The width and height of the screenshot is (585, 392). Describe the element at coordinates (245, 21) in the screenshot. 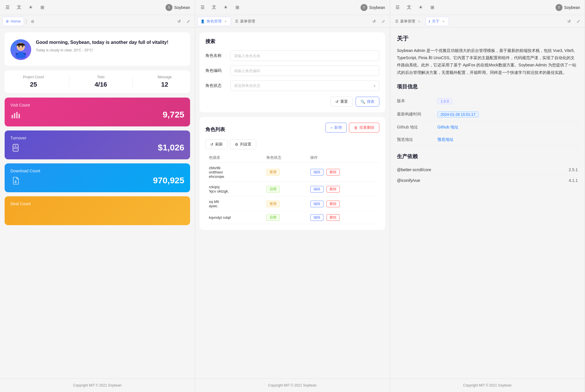

I see `tab-menu: ☰ 菜单管理` at that location.